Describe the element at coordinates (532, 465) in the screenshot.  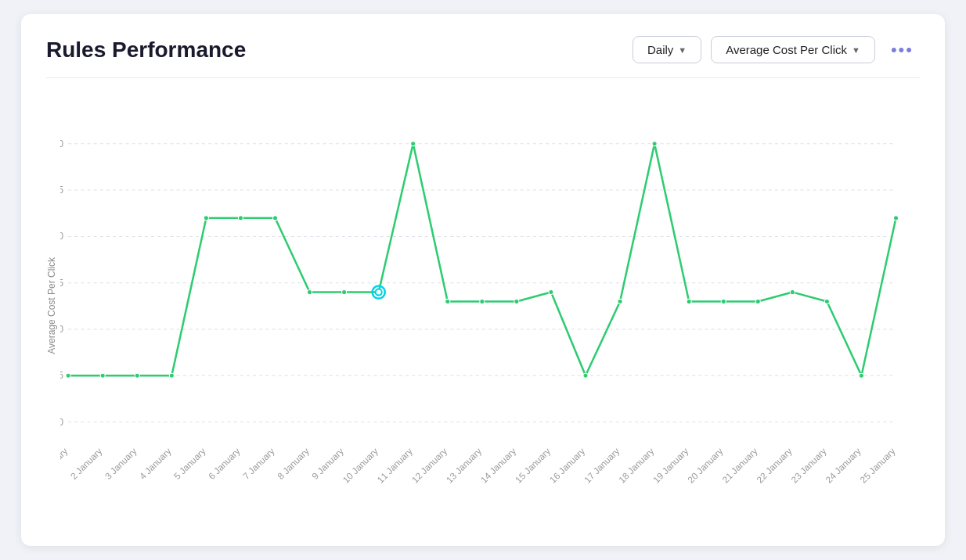
I see `svg-text: 15 January` at that location.